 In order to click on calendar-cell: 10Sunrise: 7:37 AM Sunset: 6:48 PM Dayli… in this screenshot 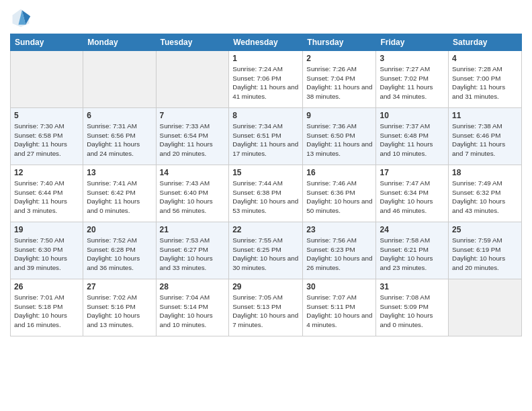, I will do `click(412, 137)`.